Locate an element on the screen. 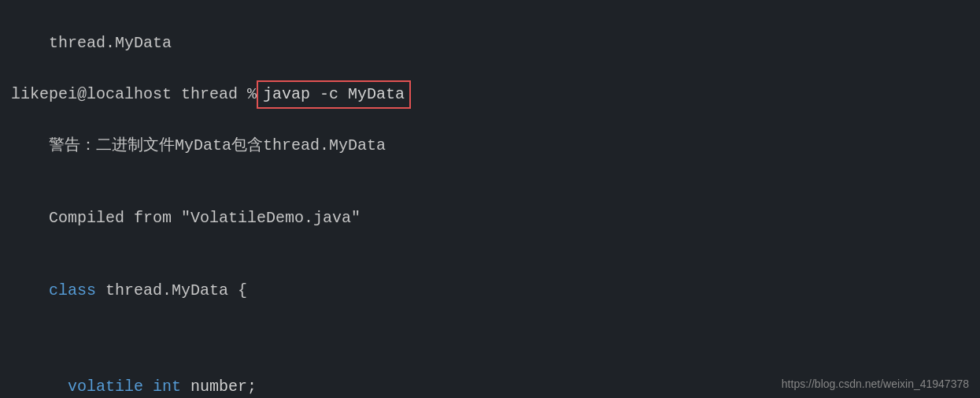 This screenshot has height=398, width=980. command-line: likepei@localhost thread % javap -c MyDa… is located at coordinates (490, 95).